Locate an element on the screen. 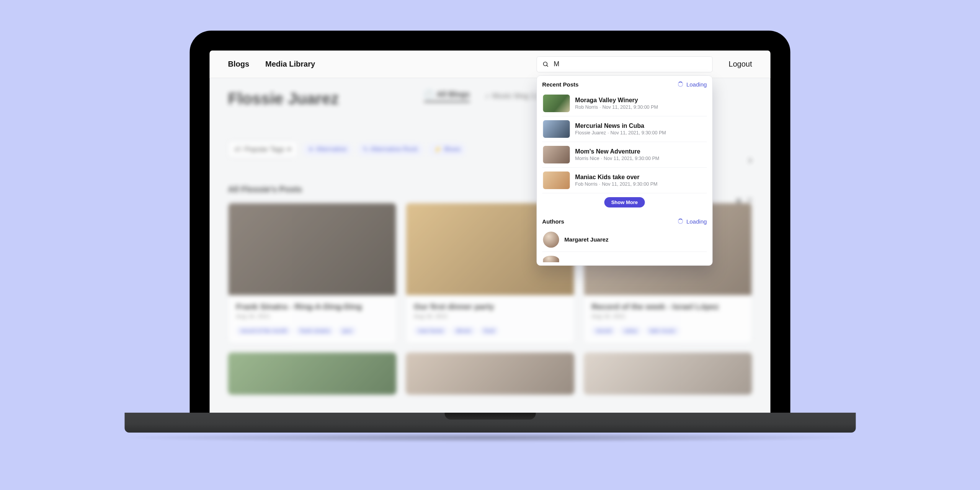 This screenshot has height=490, width=980. tab-all-blogs: 🕘 All Blogs is located at coordinates (447, 96).